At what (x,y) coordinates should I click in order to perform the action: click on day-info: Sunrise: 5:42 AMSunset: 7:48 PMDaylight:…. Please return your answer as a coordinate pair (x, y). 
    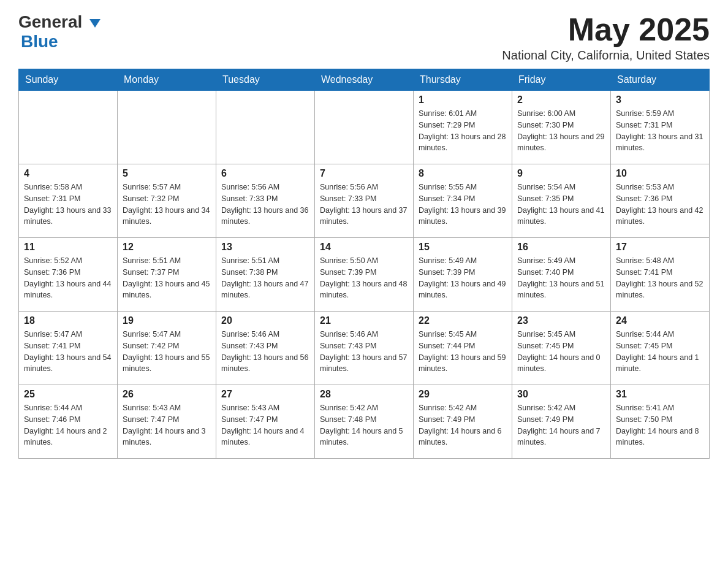
    Looking at the image, I should click on (364, 426).